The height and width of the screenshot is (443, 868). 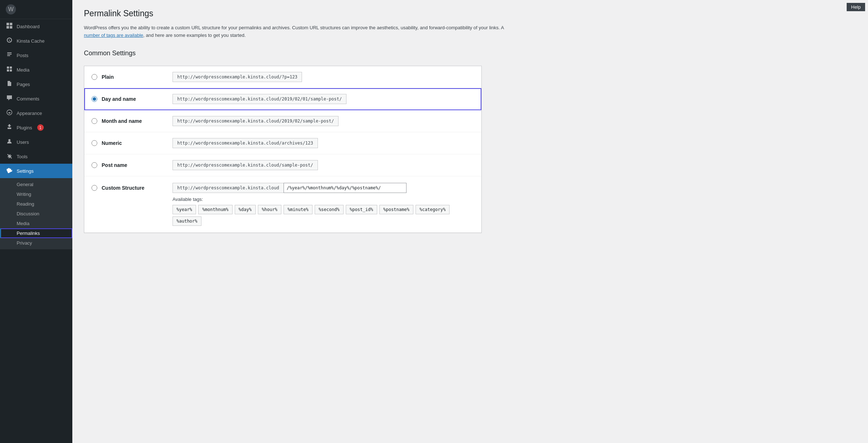 What do you see at coordinates (94, 99) in the screenshot?
I see `radio-day-and-name` at bounding box center [94, 99].